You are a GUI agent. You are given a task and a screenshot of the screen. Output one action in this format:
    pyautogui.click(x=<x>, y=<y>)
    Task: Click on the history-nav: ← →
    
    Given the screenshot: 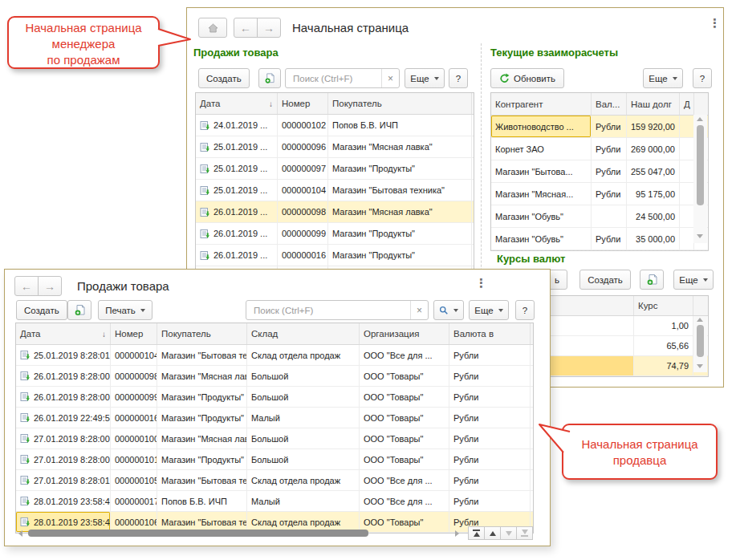 What is the action you would take?
    pyautogui.click(x=39, y=286)
    